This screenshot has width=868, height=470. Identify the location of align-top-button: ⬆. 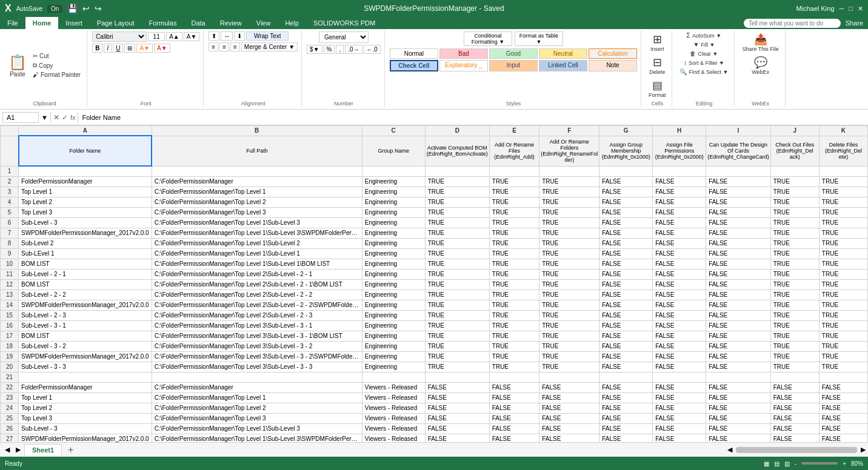
(214, 36).